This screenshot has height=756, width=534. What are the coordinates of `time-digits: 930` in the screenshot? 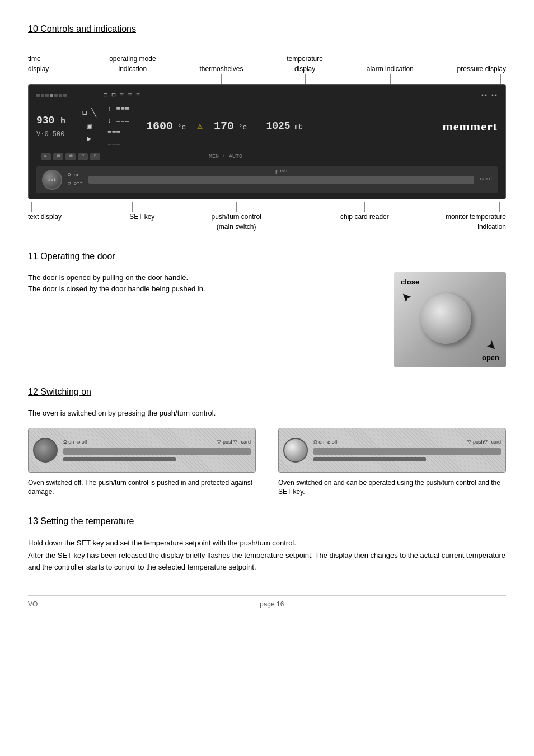 It's located at (45, 120).